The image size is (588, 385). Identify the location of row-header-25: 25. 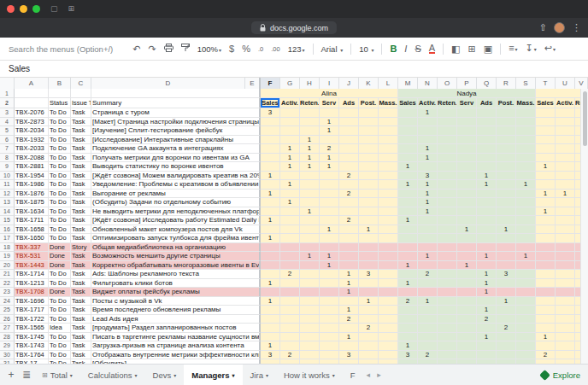
(7, 311).